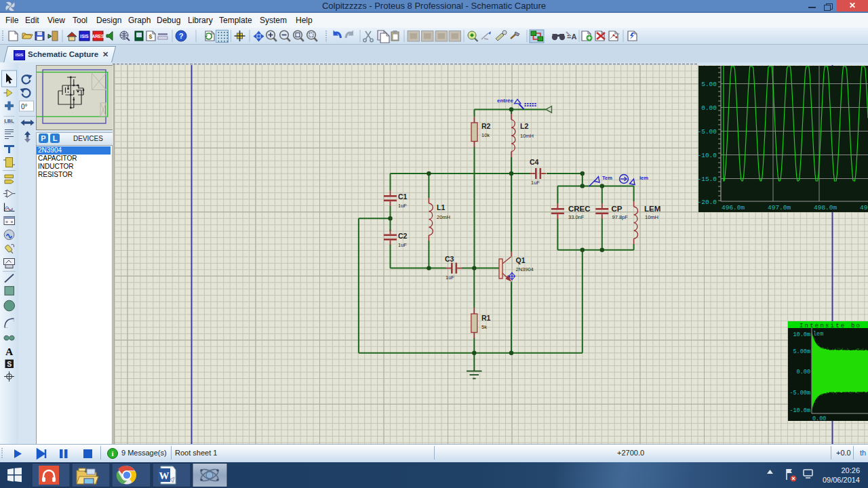 The height and width of the screenshot is (488, 868). Describe the element at coordinates (113, 453) in the screenshot. I see `svg-text: i` at that location.